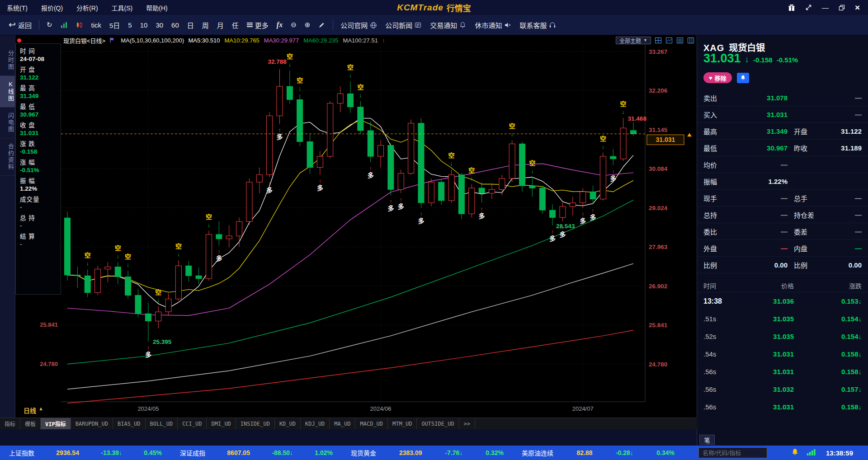 This screenshot has height=460, width=868. Describe the element at coordinates (191, 25) in the screenshot. I see `period-button-6: 日` at that location.